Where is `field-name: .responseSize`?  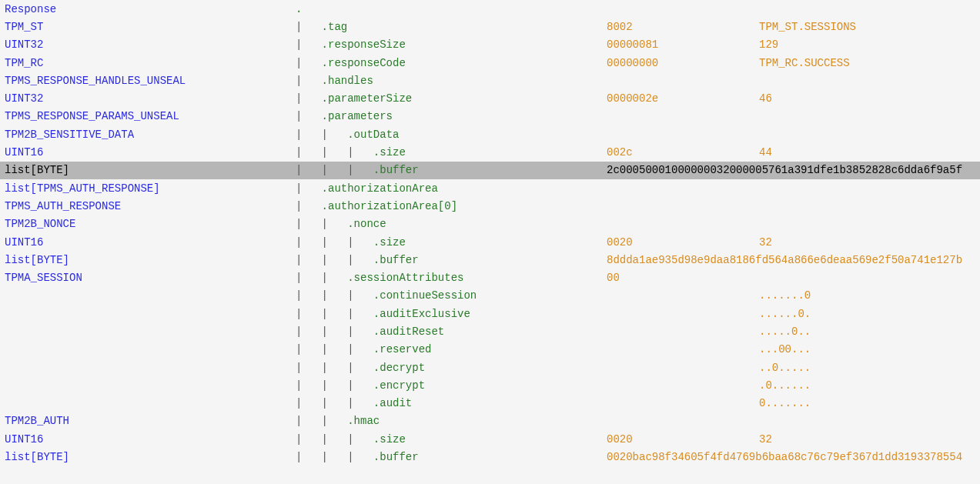
field-name: .responseSize is located at coordinates (363, 45).